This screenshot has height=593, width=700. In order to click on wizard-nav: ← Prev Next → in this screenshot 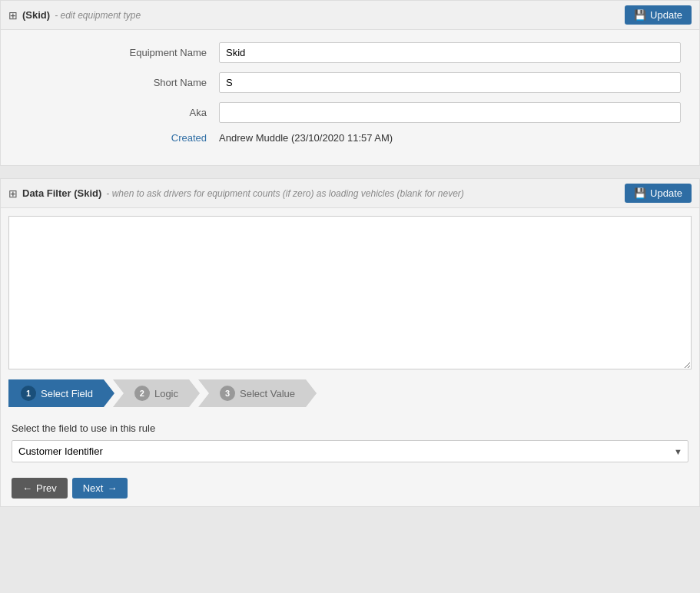, I will do `click(350, 489)`.